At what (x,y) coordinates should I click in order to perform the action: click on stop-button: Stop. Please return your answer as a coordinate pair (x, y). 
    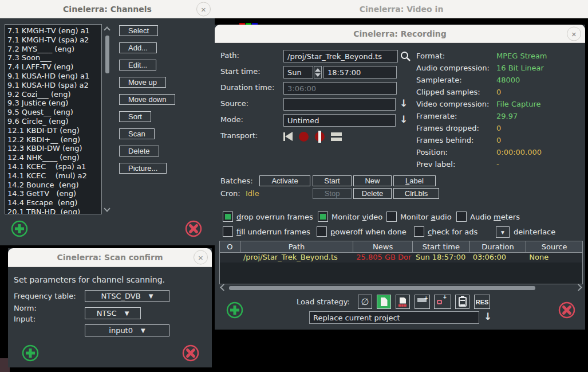
    Looking at the image, I should click on (332, 194).